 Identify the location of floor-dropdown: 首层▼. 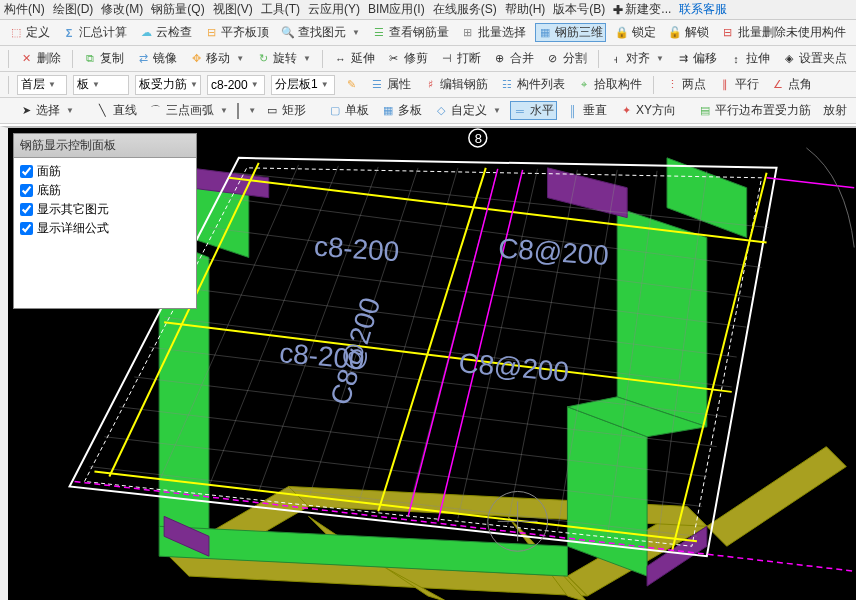
(42, 85).